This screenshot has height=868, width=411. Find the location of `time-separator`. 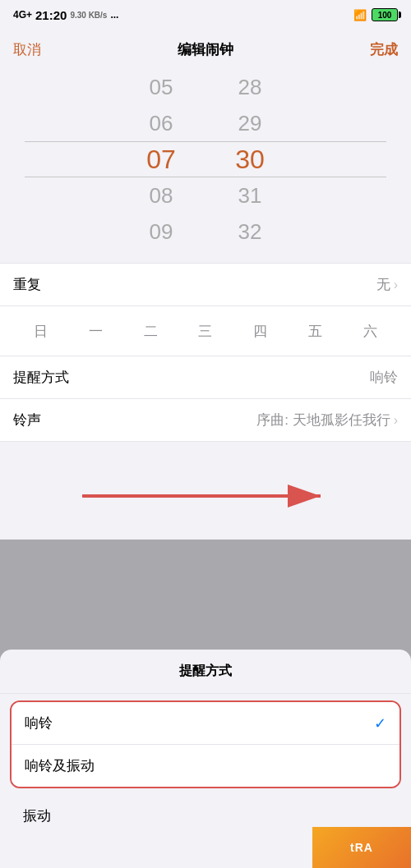

time-separator is located at coordinates (206, 159).